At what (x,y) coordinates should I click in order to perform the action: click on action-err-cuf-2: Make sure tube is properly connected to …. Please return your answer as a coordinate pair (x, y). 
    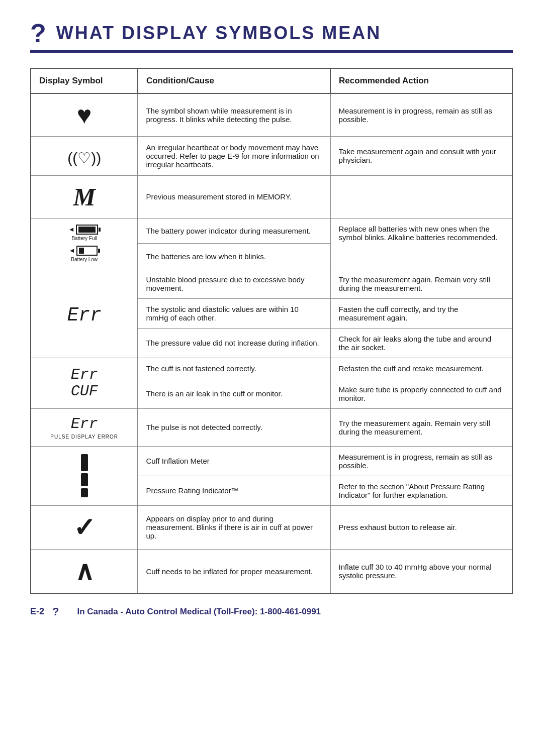
    Looking at the image, I should click on (421, 394).